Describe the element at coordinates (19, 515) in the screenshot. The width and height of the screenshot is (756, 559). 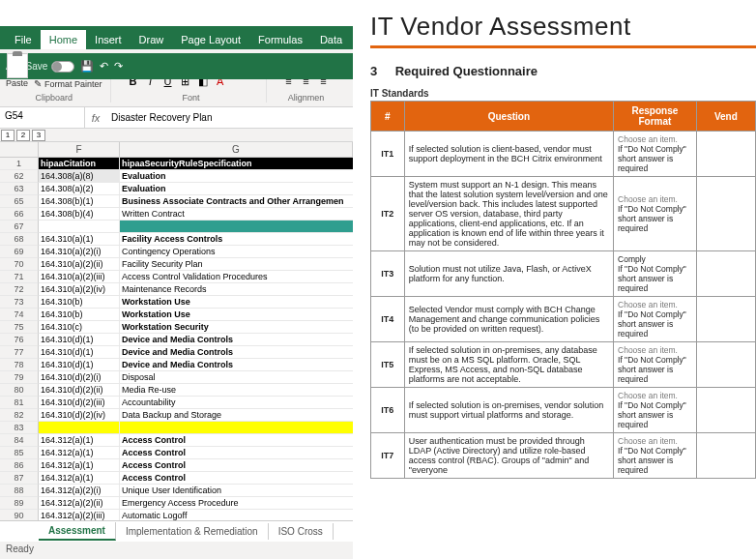
I see `row-header: 90` at that location.